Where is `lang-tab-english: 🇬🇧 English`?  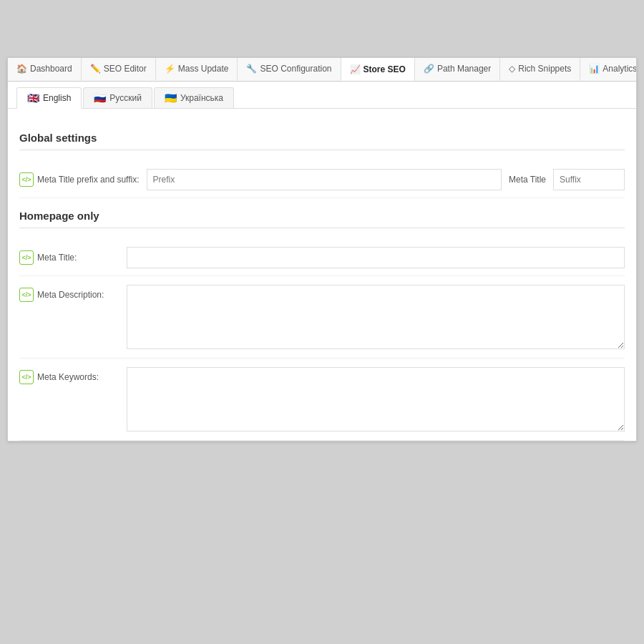
lang-tab-english: 🇬🇧 English is located at coordinates (49, 98).